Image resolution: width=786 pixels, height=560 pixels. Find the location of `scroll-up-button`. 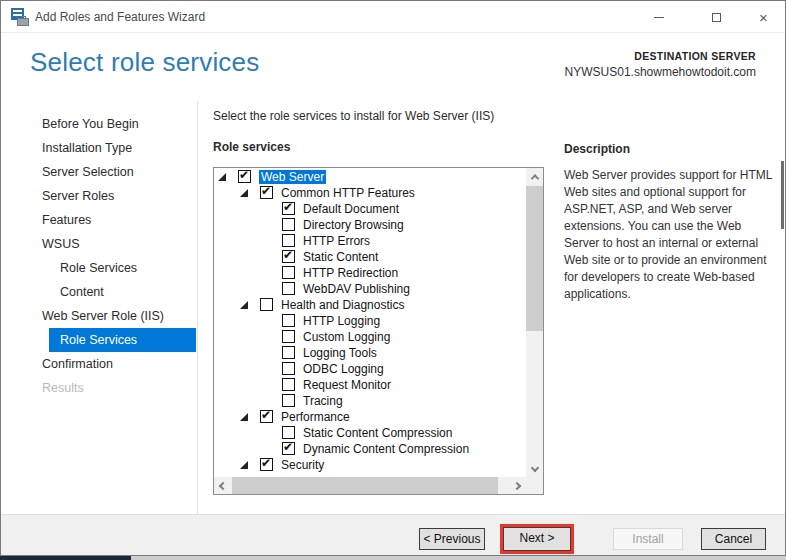

scroll-up-button is located at coordinates (534, 177).